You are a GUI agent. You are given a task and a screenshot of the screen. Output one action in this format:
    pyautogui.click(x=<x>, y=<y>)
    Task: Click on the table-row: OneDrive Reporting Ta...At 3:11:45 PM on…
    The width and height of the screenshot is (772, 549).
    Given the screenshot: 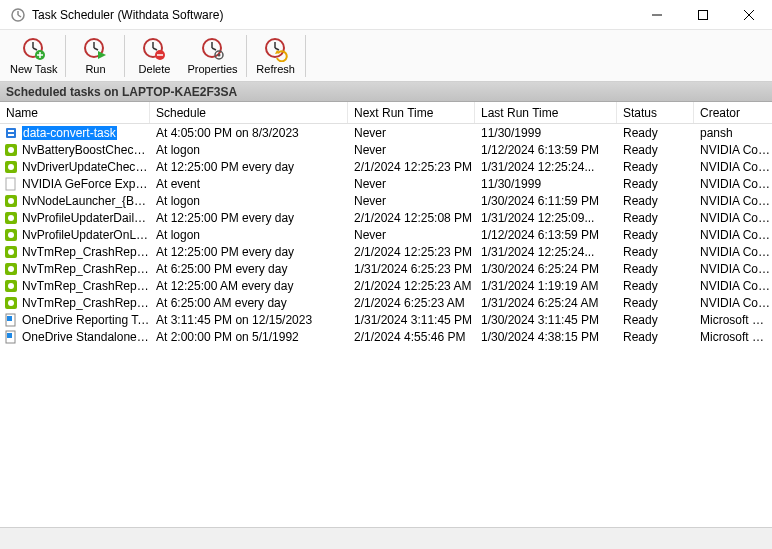 What is the action you would take?
    pyautogui.click(x=386, y=320)
    